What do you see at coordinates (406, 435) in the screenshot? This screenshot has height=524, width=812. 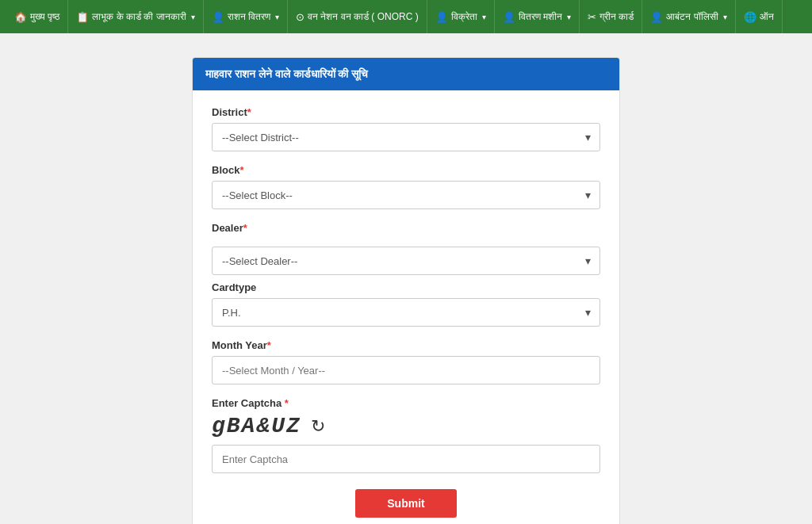 I see `captcha-section: Enter Captcha * gBA&UZ ↻` at bounding box center [406, 435].